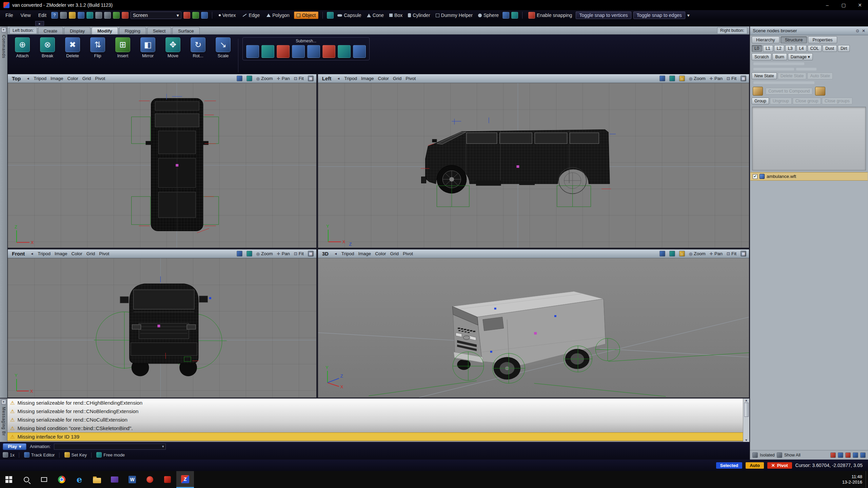 This screenshot has width=868, height=488. Describe the element at coordinates (196, 15) in the screenshot. I see `axis-y-toggle-icon` at that location.